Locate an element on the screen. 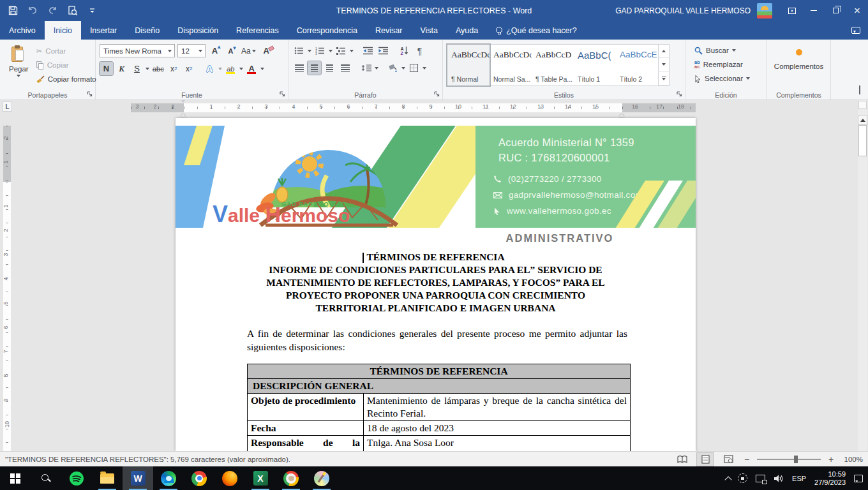 This screenshot has height=490, width=868. taskbar-paint3d is located at coordinates (322, 479).